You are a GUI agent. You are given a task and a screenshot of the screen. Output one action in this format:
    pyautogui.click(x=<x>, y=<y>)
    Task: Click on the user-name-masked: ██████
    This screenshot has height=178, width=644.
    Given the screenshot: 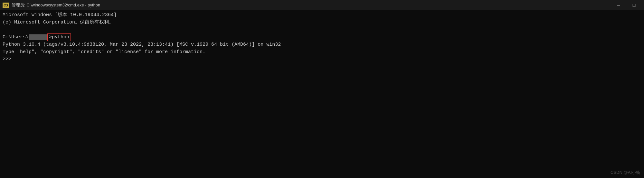 What is the action you would take?
    pyautogui.click(x=38, y=37)
    